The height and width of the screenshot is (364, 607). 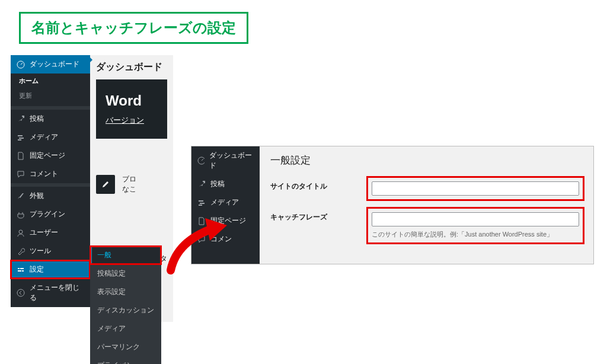 What do you see at coordinates (475, 225) in the screenshot?
I see `highlight-tagline-field: このサイトの簡単な説明。例:「Just another WordPress si…` at bounding box center [475, 225].